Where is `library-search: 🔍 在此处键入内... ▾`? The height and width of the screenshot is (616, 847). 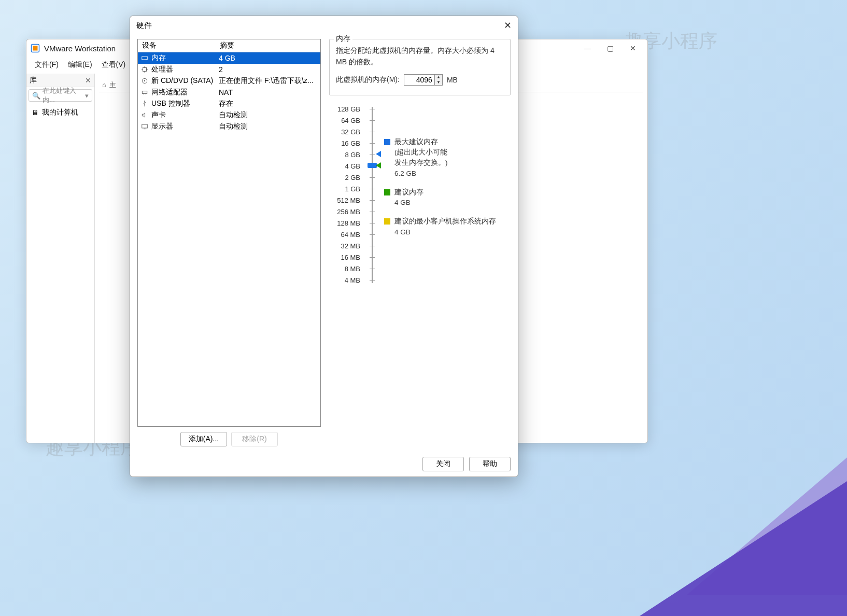 library-search: 🔍 在此处键入内... ▾ is located at coordinates (60, 95).